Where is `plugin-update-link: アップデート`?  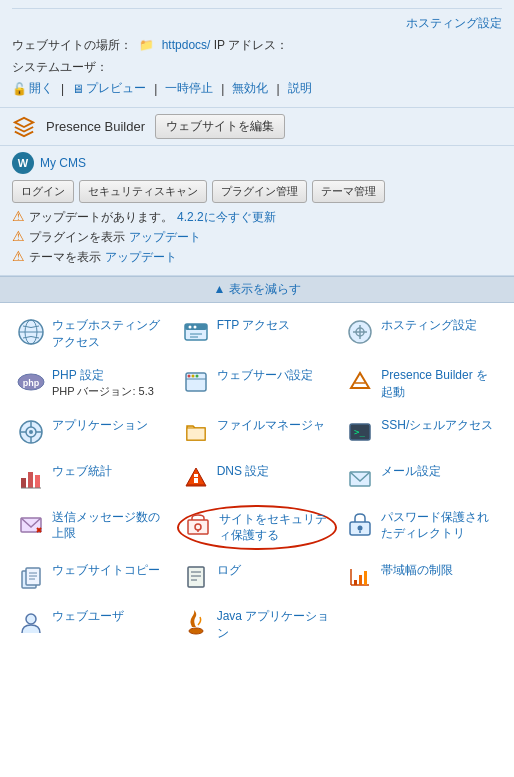
plugin-update-link: アップデート is located at coordinates (165, 238).